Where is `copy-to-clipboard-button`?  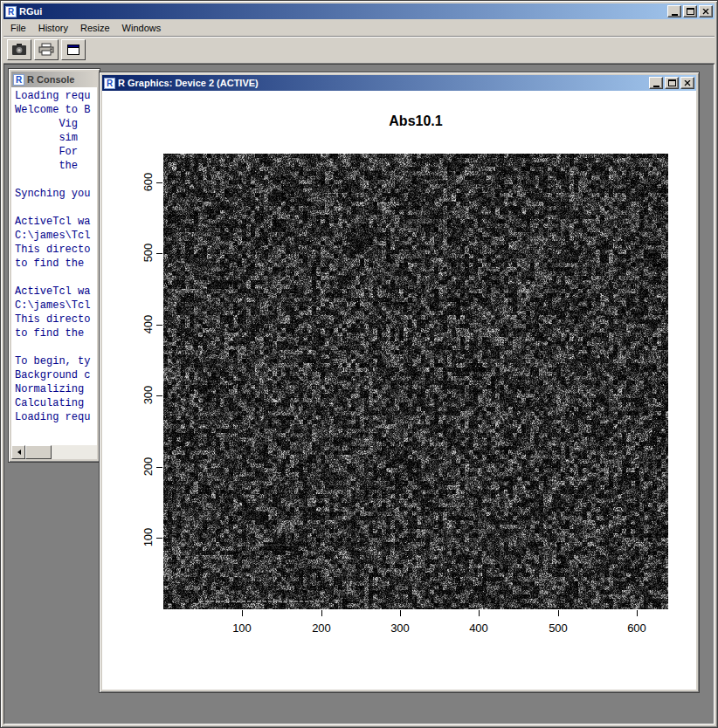 copy-to-clipboard-button is located at coordinates (19, 50).